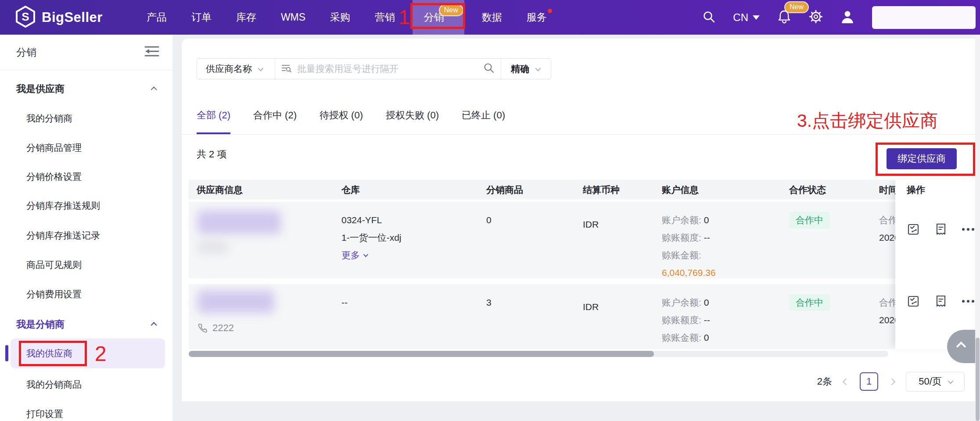  Describe the element at coordinates (351, 121) in the screenshot. I see `status-tabs: 全部 (2) 合作中 (2) 待授权 (0) 授权失败 (0) 已终止 (0)` at that location.